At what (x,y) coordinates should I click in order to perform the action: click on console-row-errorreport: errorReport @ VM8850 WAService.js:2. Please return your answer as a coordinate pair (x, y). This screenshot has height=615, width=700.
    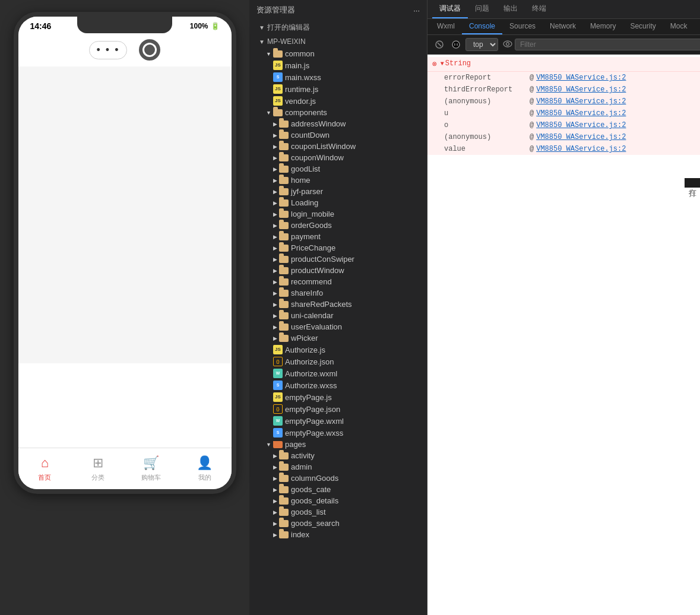
    Looking at the image, I should click on (564, 78).